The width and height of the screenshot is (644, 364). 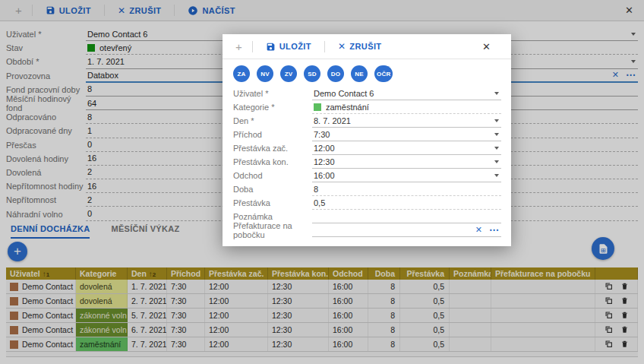 What do you see at coordinates (407, 189) in the screenshot?
I see `modal-field-value: 8` at bounding box center [407, 189].